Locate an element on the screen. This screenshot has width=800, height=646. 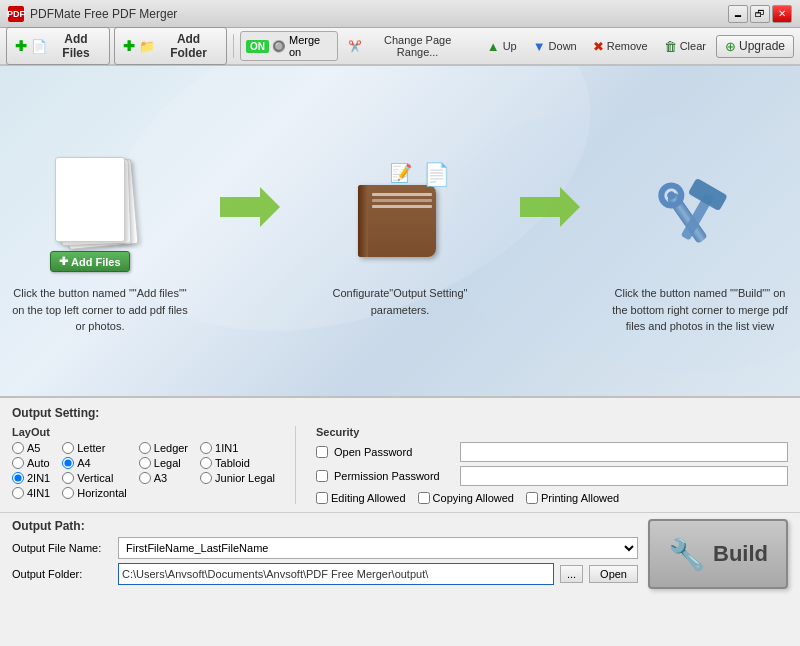
radio-vertical-input is located at coordinates (68, 478).